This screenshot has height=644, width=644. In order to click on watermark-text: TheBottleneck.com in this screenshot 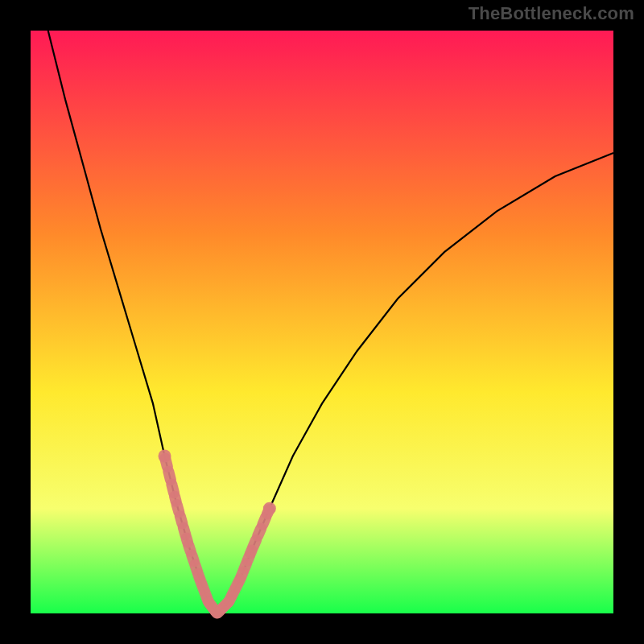, I will do `click(551, 14)`.